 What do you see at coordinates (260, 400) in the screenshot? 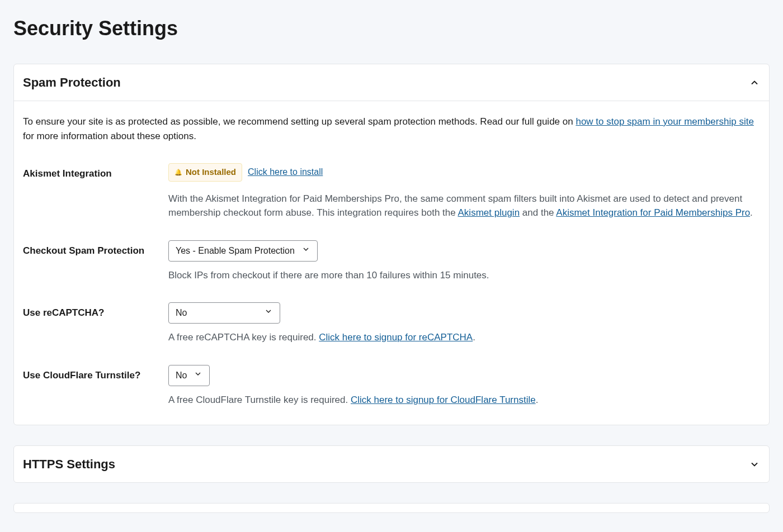
I see `turnstile-helper-pre: A free CloudFlare Turnstile key is requi…` at bounding box center [260, 400].